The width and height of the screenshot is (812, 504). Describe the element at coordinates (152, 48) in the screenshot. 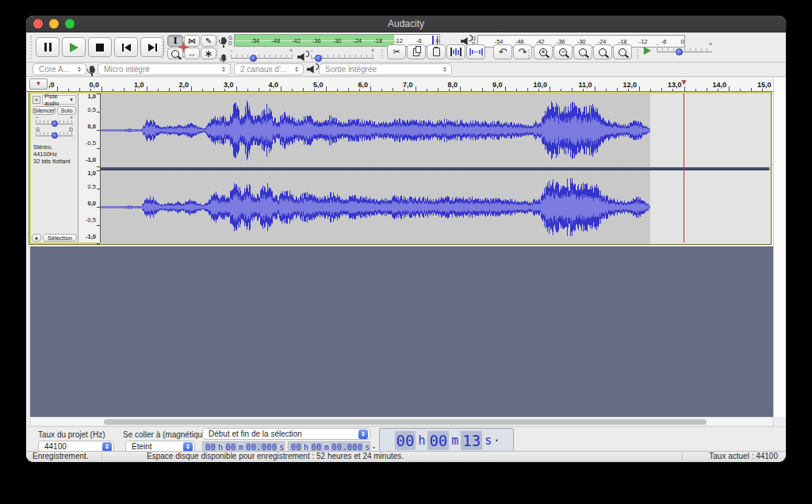

I see `skip-to-end-button` at that location.